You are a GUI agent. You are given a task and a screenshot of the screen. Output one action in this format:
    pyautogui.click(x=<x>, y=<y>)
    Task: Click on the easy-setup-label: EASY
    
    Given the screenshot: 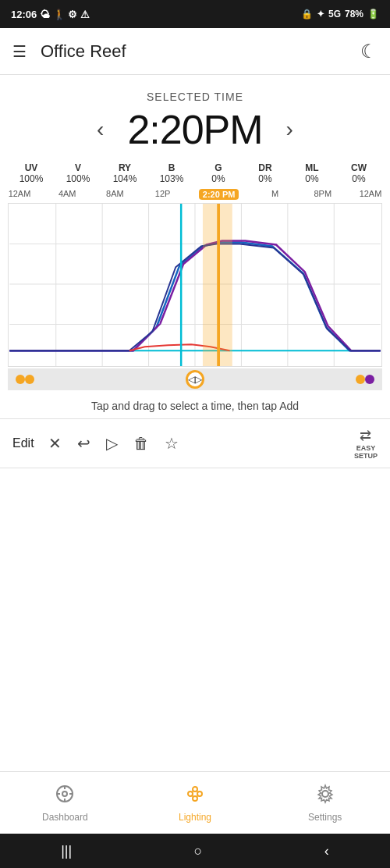 What is the action you would take?
    pyautogui.click(x=367, y=448)
    